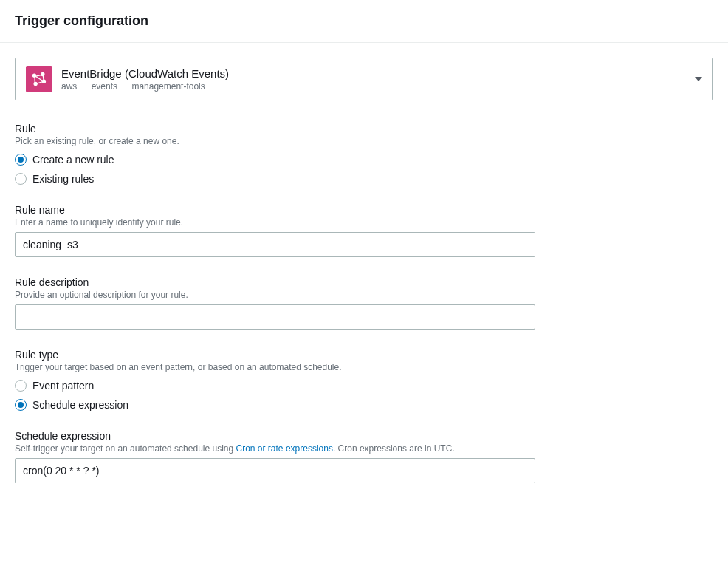 The width and height of the screenshot is (728, 566). What do you see at coordinates (364, 160) in the screenshot?
I see `radio-create-new-rule: Create a new rule` at bounding box center [364, 160].